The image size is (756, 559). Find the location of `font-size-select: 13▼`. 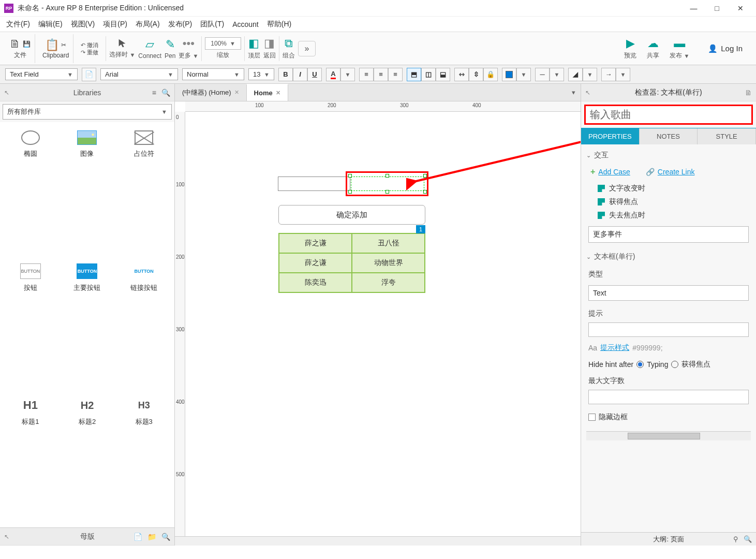

font-size-select: 13▼ is located at coordinates (261, 75).